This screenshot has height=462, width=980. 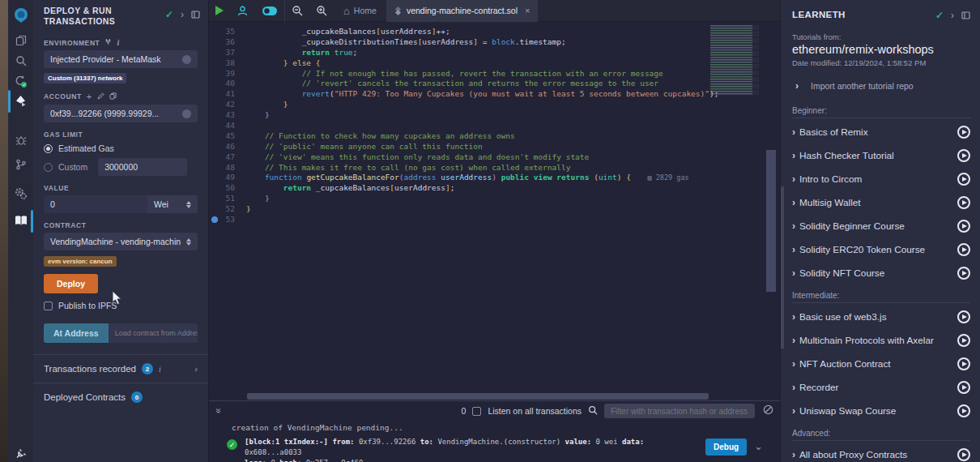 I want to click on breakpoint-dot, so click(x=215, y=220).